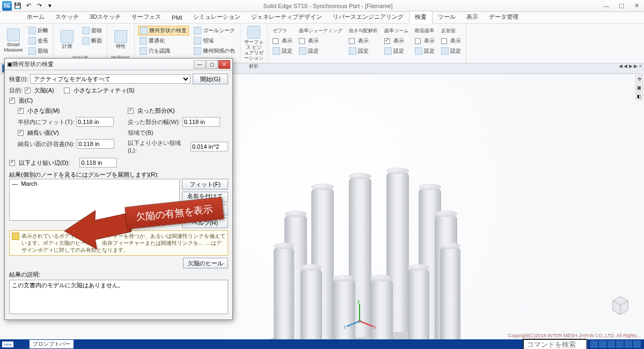 Image resolution: width=644 pixels, height=349 pixels. I want to click on results-label: 結果(個別のノードを見るにはグループを展開します)(R):, so click(119, 175).